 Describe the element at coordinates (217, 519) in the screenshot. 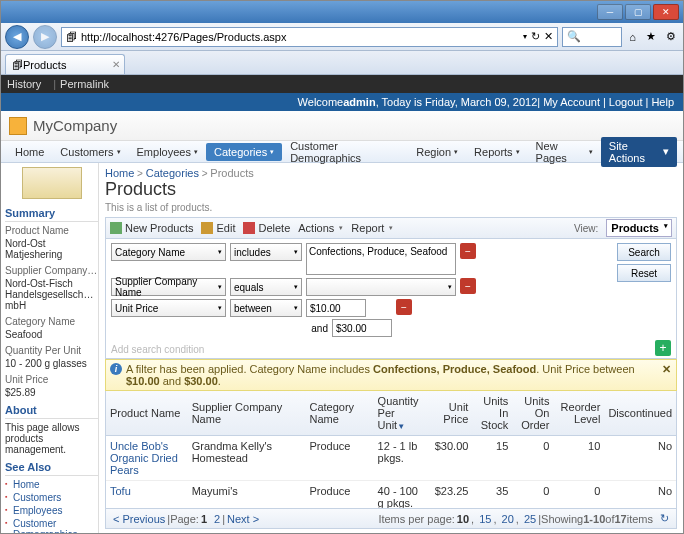

I see `pager-page: 2` at that location.